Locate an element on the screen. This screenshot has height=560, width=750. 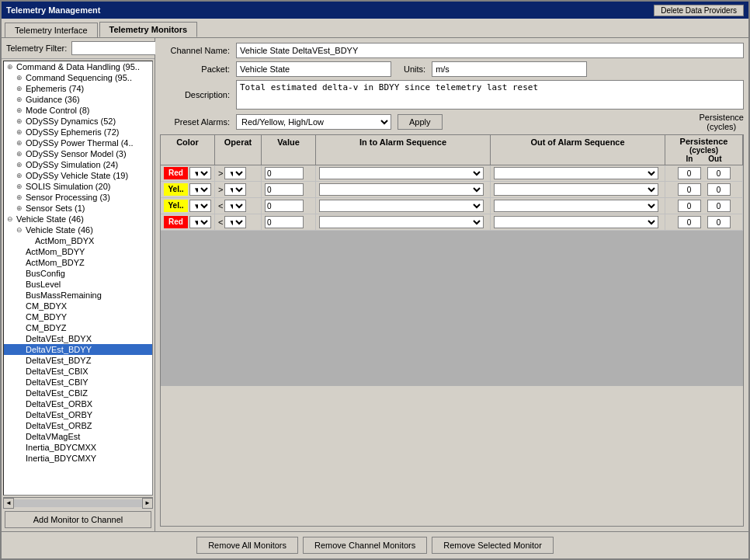
tab-telemetry-monitors: Telemetry Monitors is located at coordinates (149, 30).